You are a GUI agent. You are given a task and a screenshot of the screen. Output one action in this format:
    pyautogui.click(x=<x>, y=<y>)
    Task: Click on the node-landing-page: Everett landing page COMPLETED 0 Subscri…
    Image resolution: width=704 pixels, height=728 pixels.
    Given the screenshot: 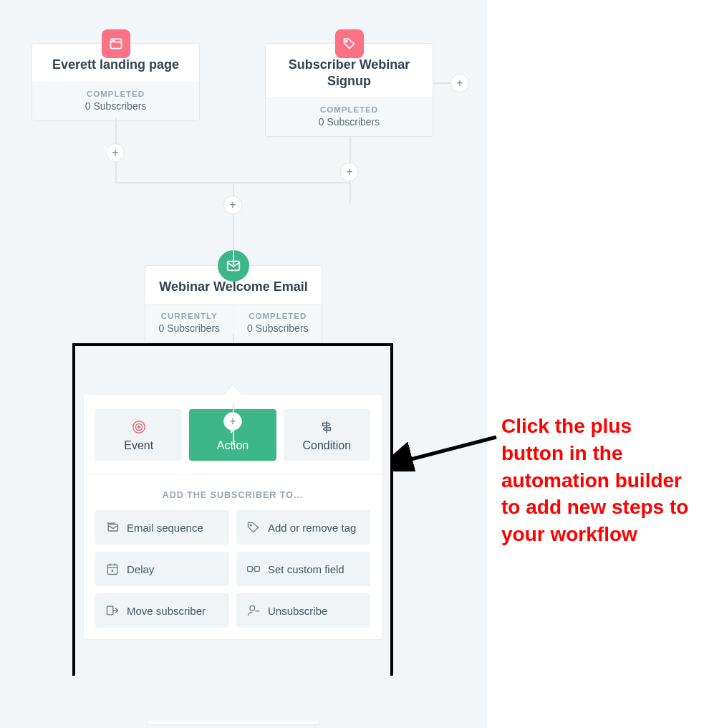 What is the action you would take?
    pyautogui.click(x=116, y=82)
    